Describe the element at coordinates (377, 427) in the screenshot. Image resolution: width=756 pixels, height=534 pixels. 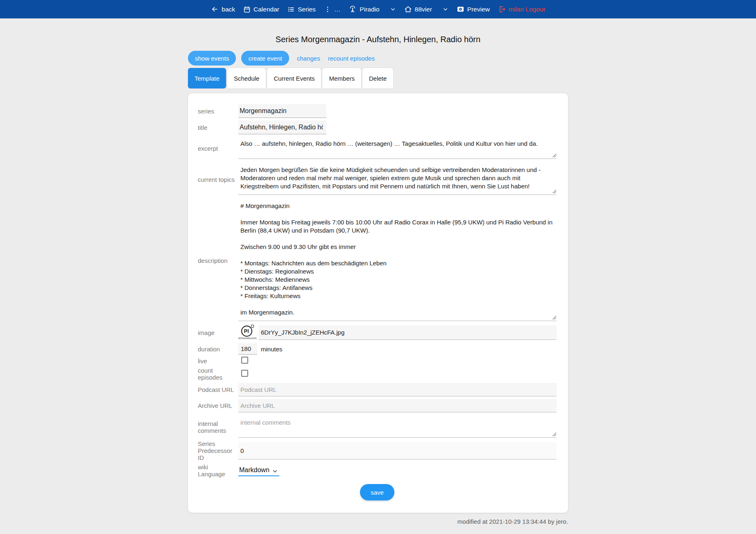
I see `internal-comments-row: internal comments` at that location.